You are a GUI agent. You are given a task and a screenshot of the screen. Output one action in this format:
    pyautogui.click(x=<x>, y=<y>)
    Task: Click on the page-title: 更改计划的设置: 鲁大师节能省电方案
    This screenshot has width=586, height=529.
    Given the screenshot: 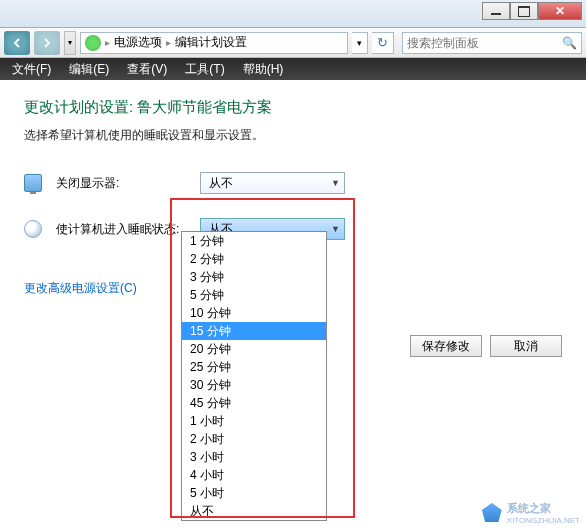 What is the action you would take?
    pyautogui.click(x=293, y=108)
    